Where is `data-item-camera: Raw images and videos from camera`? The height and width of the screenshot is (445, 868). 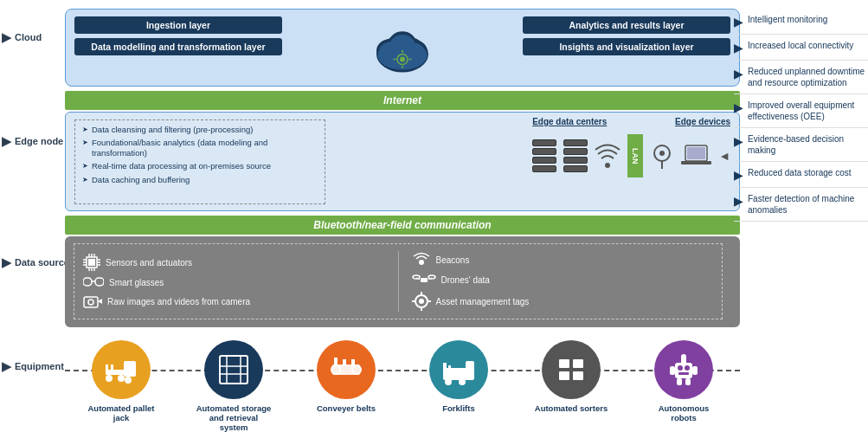
data-item-camera: Raw images and videos from camera is located at coordinates (234, 301).